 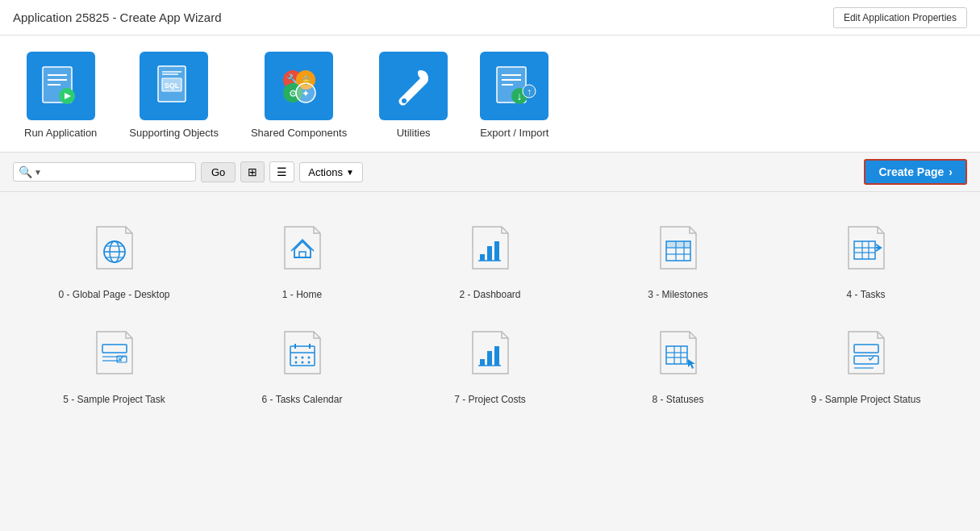 What do you see at coordinates (105, 172) in the screenshot?
I see `search-wrapper: 🔍 ▼` at bounding box center [105, 172].